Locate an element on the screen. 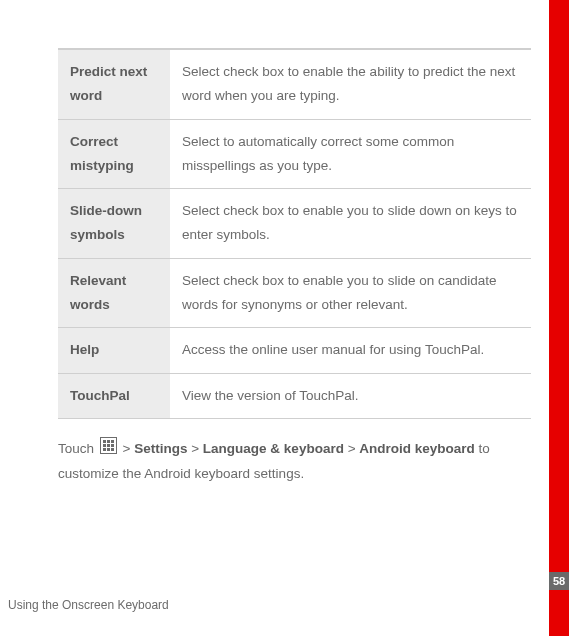  setting-desc: Access the online user manual for using … is located at coordinates (350, 350).